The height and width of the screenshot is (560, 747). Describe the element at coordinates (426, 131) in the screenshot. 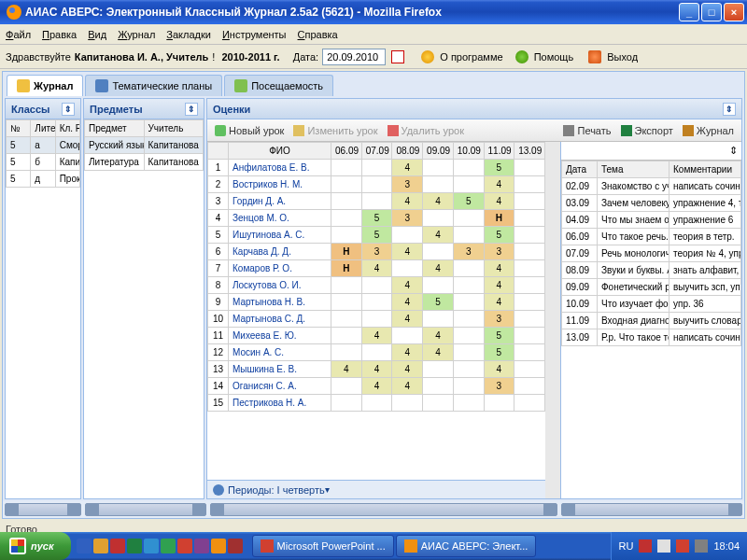

I see `delete-lesson-button: Удалить урок` at that location.